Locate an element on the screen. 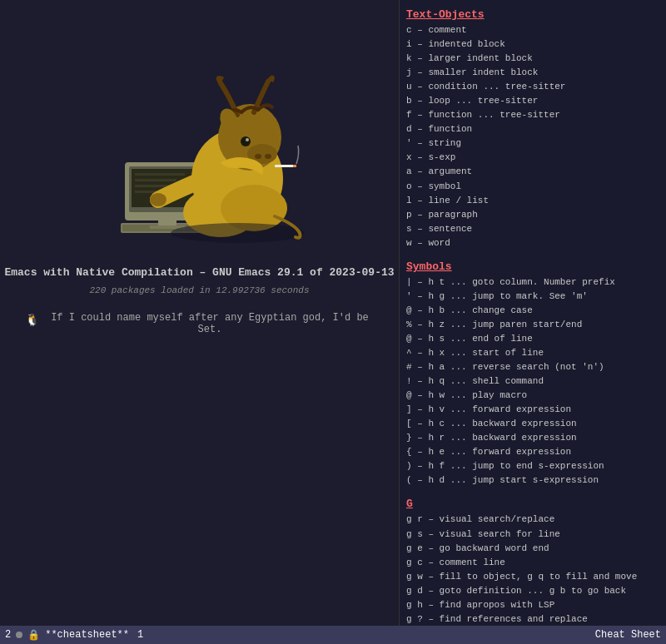 The image size is (666, 644). status-filename: **cheatsheet** is located at coordinates (87, 635).